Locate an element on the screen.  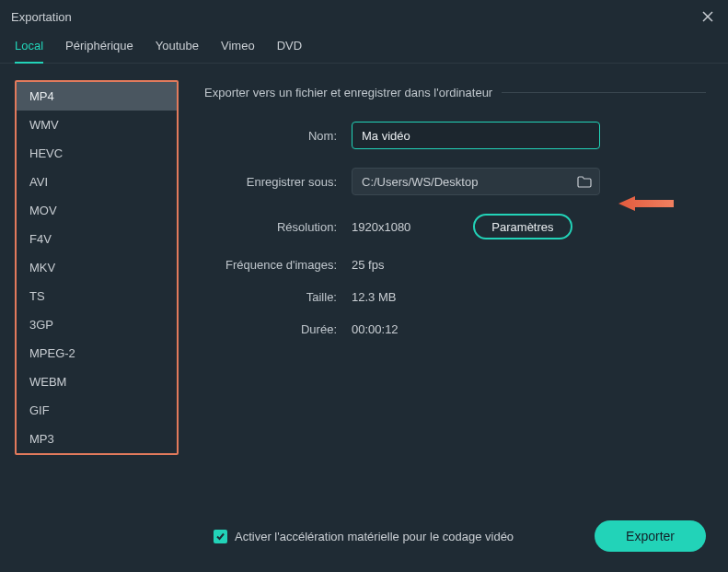
hw-accel-checkbox: Activer l'accélération matérielle pour l… is located at coordinates (364, 536).